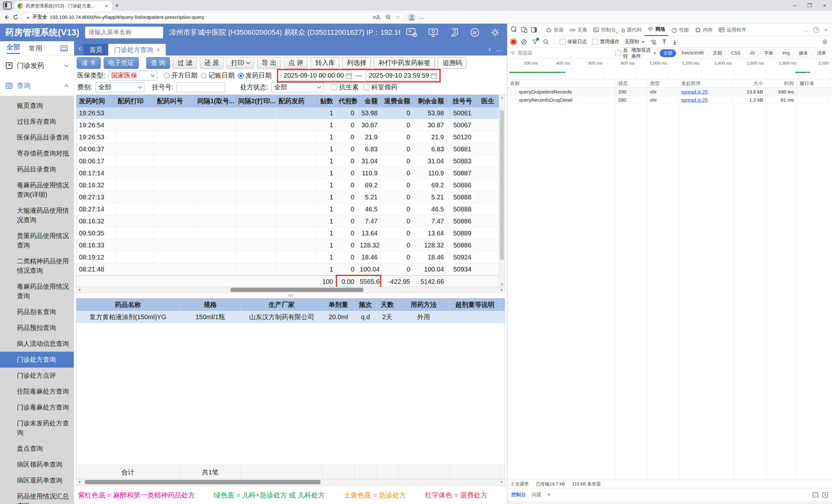 The image size is (832, 504). Describe the element at coordinates (524, 42) in the screenshot. I see `clear-icon` at that location.